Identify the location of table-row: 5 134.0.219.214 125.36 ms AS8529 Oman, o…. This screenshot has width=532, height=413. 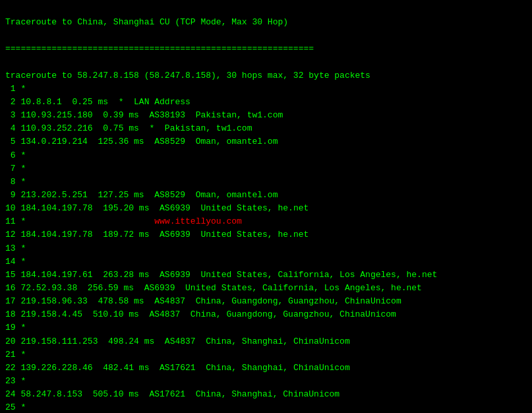
(266, 142).